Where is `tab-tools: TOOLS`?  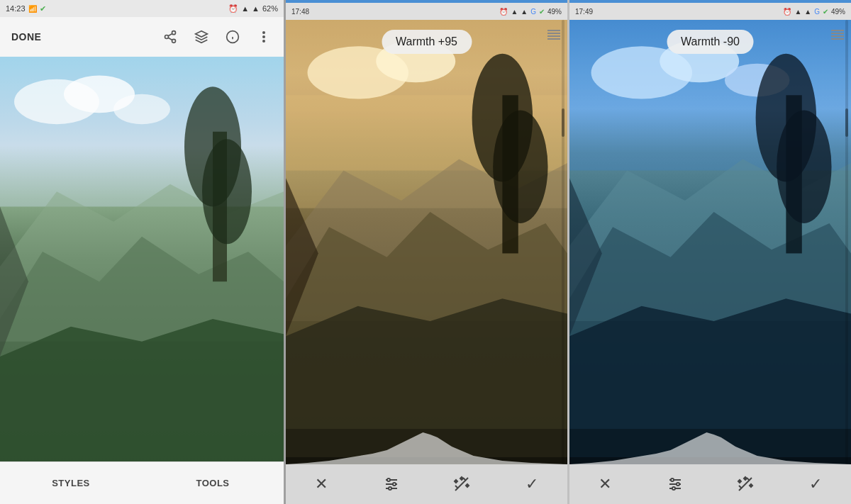
tab-tools: TOOLS is located at coordinates (213, 483).